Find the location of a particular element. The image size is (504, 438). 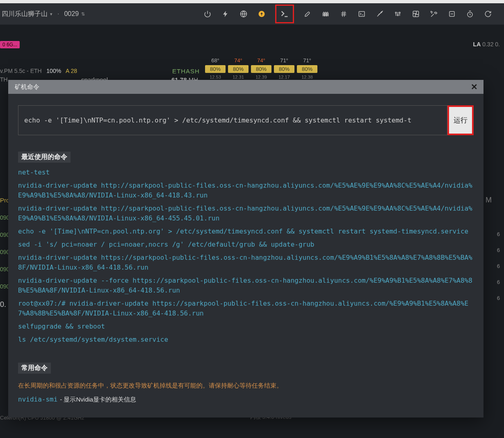

breadcrumb: 四川乐山狮子山 ▾ · 0029 ⇅ is located at coordinates (43, 14).